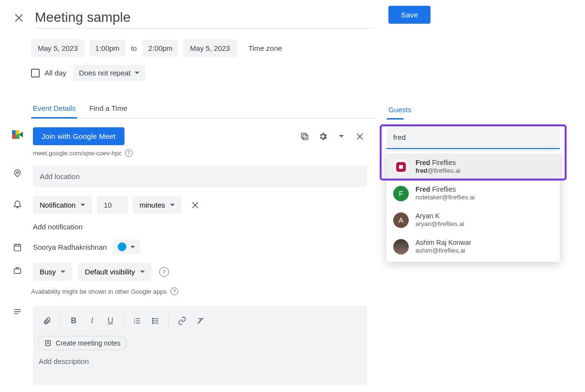  What do you see at coordinates (473, 194) in the screenshot?
I see `guest-suggestion: FFred Firefliesnotetaker@fireflies.ai` at bounding box center [473, 194].